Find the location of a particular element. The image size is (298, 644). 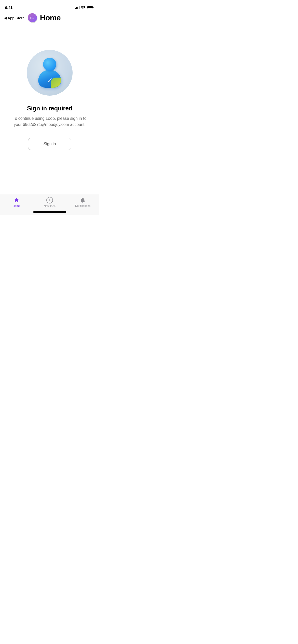

new-idea-icon: + is located at coordinates (50, 200).